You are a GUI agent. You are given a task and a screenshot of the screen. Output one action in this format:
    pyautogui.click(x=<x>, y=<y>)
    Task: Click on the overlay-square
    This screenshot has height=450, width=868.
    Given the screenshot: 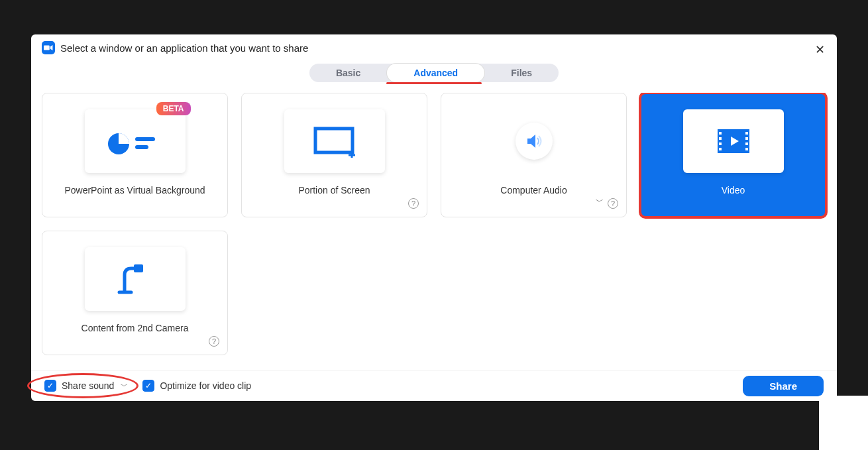 What is the action you would take?
    pyautogui.click(x=843, y=423)
    